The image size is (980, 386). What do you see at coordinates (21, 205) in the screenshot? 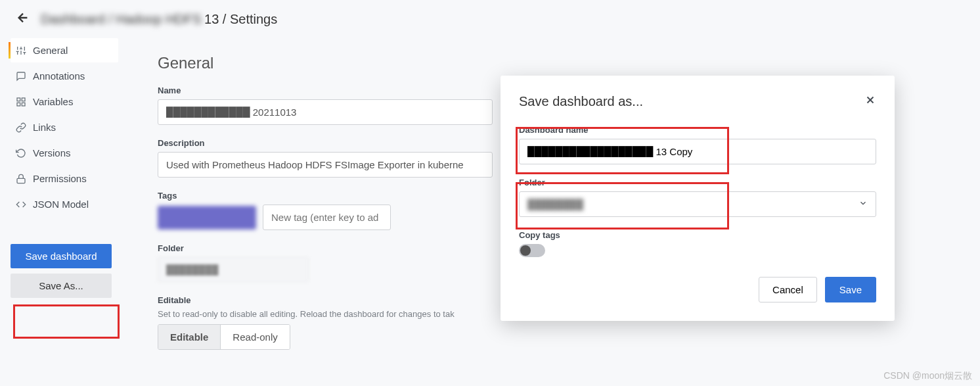
I see `code-icon` at bounding box center [21, 205].